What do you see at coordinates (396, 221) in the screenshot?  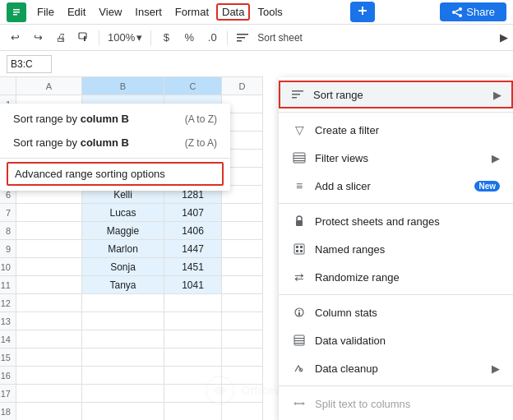 I see `dd-protect-sheets: Protect sheets and ranges` at bounding box center [396, 221].